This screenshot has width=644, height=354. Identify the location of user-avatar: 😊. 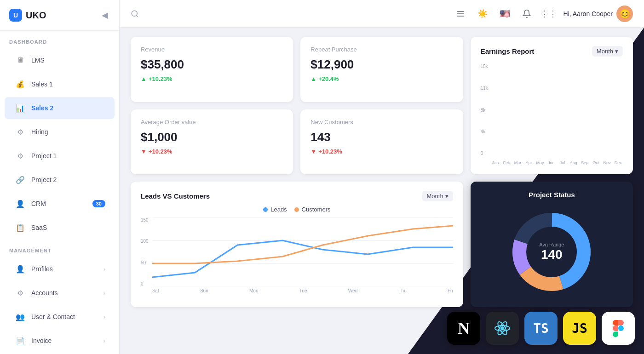
(625, 14).